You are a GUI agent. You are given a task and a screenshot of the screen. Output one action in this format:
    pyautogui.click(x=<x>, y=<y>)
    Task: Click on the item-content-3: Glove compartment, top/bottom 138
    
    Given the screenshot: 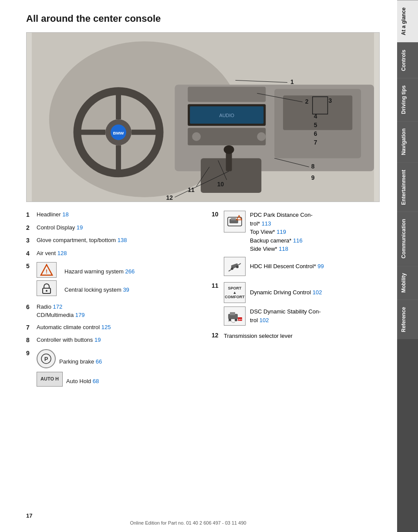 What is the action you would take?
    pyautogui.click(x=115, y=240)
    